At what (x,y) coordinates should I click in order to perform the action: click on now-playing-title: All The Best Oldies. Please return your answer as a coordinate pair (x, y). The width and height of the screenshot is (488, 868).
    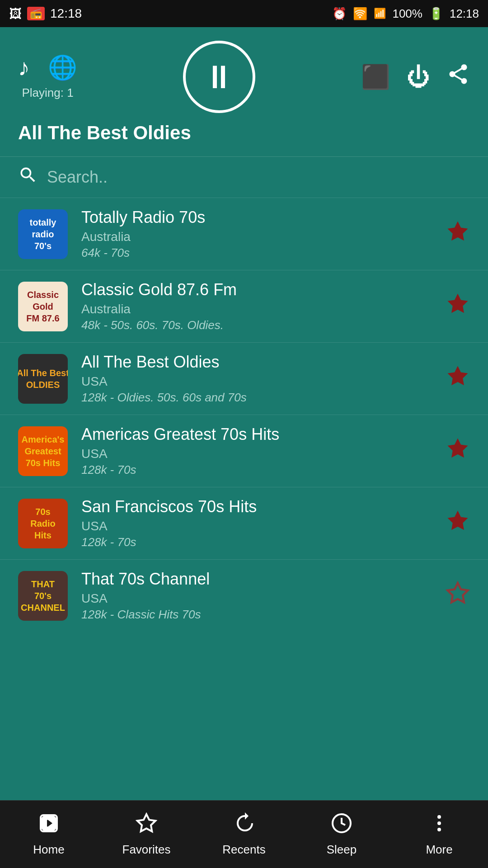
    Looking at the image, I should click on (105, 133).